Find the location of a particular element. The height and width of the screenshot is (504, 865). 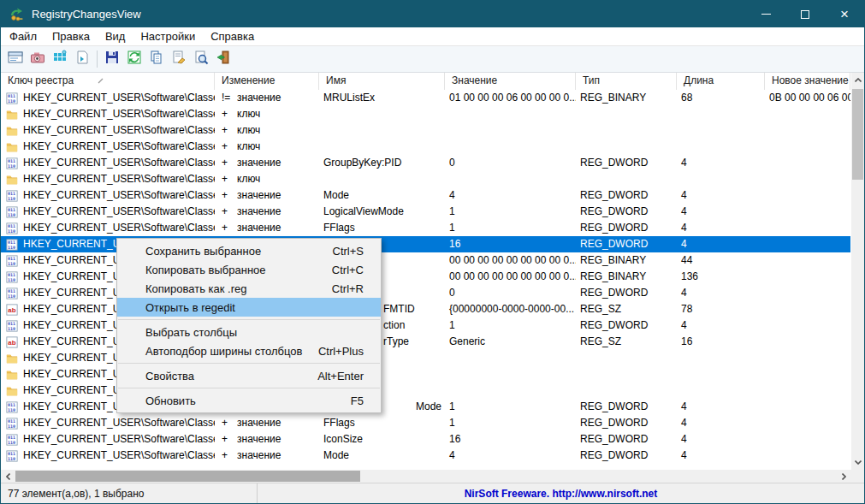

nirsoft-link: NirSoft Freeware. http://www.nirsoft.net is located at coordinates (561, 494).